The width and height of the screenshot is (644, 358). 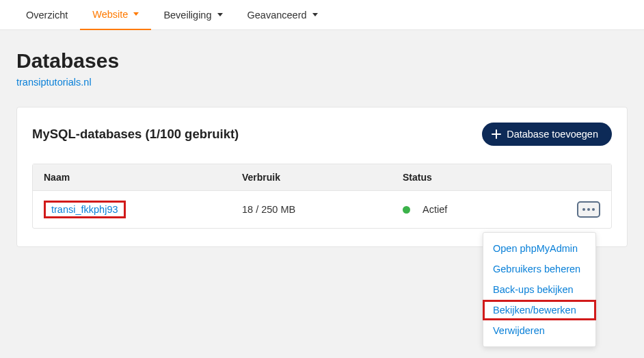 What do you see at coordinates (471, 209) in the screenshot?
I see `status-cell: Actief` at bounding box center [471, 209].